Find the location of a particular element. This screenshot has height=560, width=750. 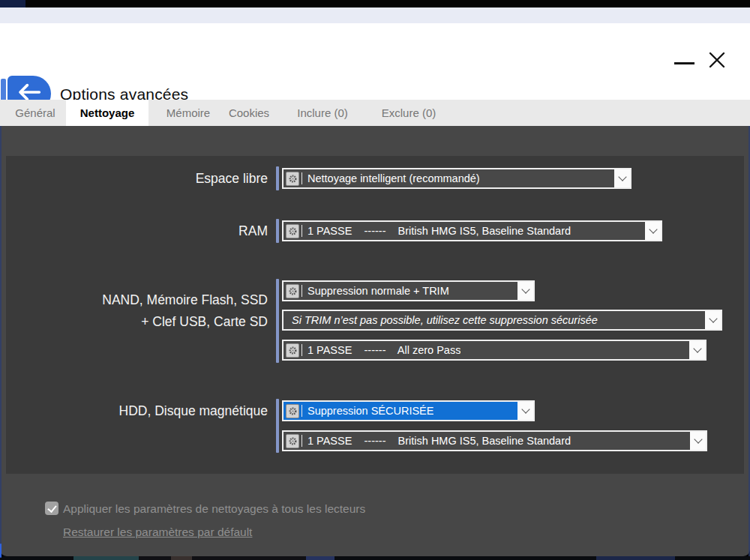

minimize-button is located at coordinates (684, 63).